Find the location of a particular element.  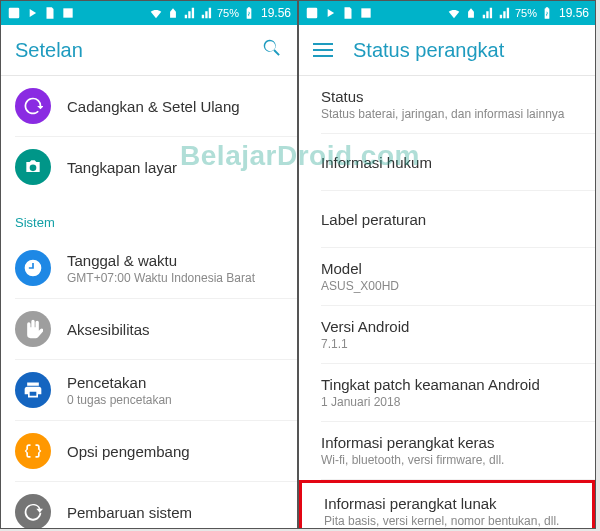

row-software-info: Informasi perangkat lunak Pita basis, ve… is located at coordinates (447, 504).